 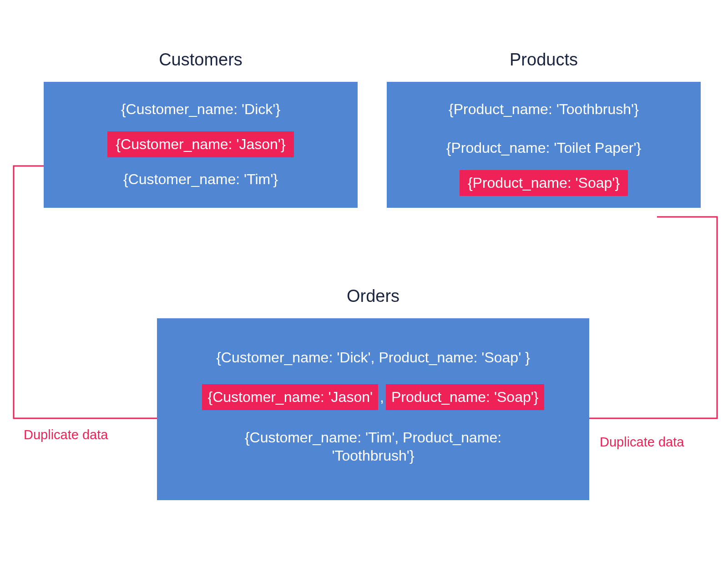 I want to click on products-row-0: {Product_name: 'Toothbrush'}, so click(x=544, y=109).